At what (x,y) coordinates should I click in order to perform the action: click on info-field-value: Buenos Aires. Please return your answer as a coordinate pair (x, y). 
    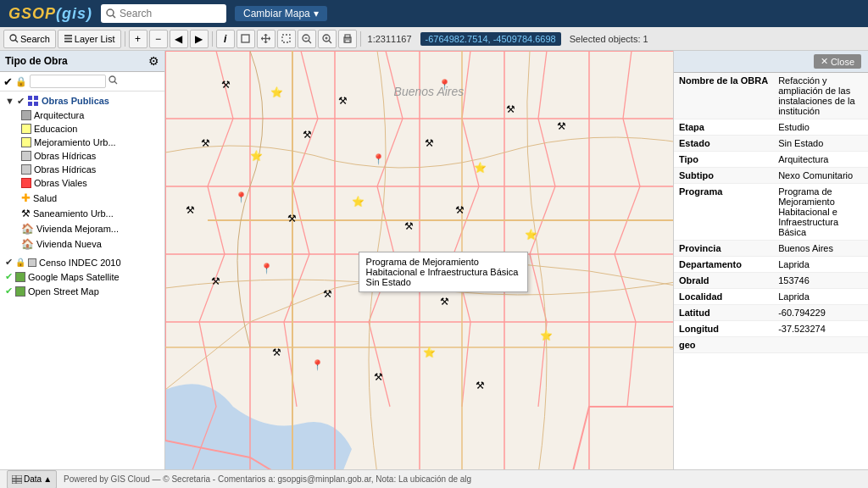
    Looking at the image, I should click on (821, 249).